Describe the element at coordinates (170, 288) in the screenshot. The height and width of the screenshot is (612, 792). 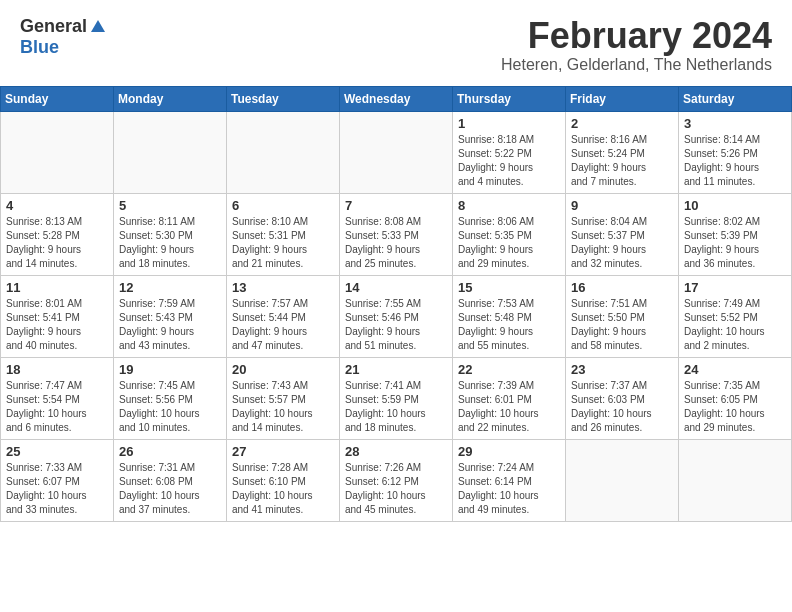
I see `day-number: 12` at that location.